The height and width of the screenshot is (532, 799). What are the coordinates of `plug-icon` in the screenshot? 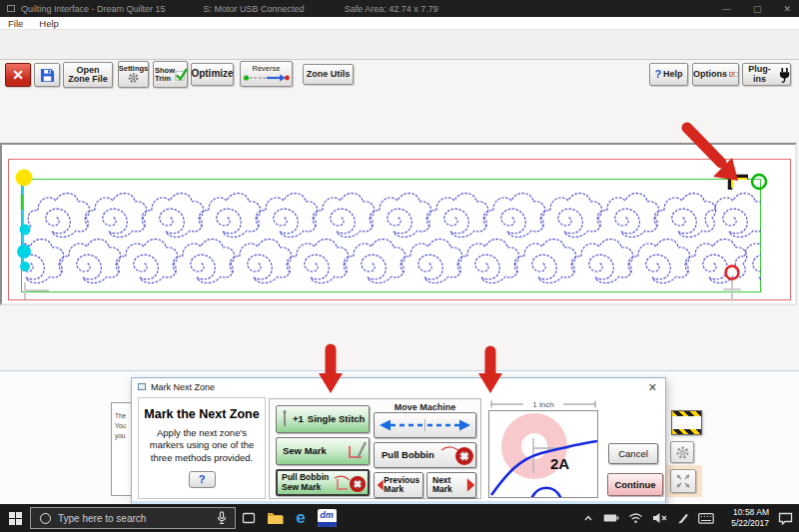 It's located at (785, 75).